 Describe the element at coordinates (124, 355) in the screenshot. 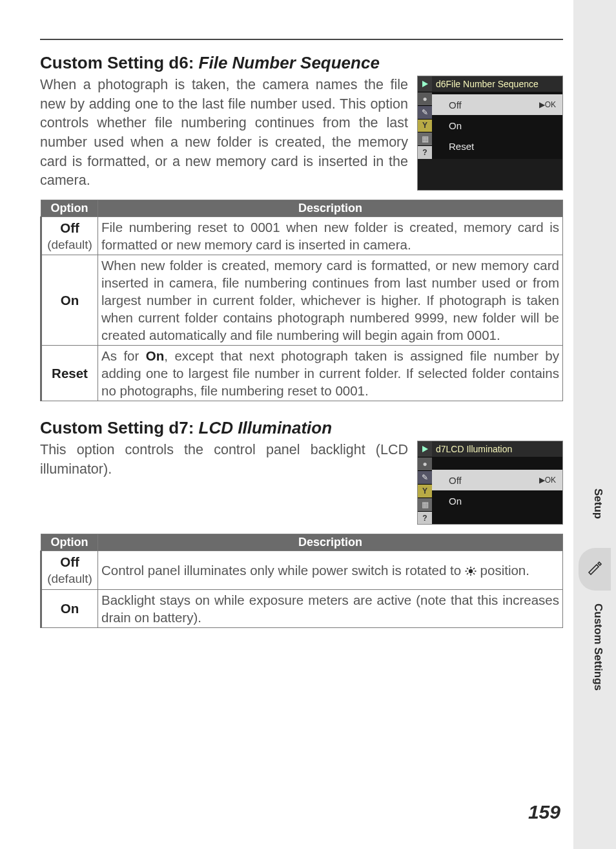

I see `desc-pre: As for` at that location.